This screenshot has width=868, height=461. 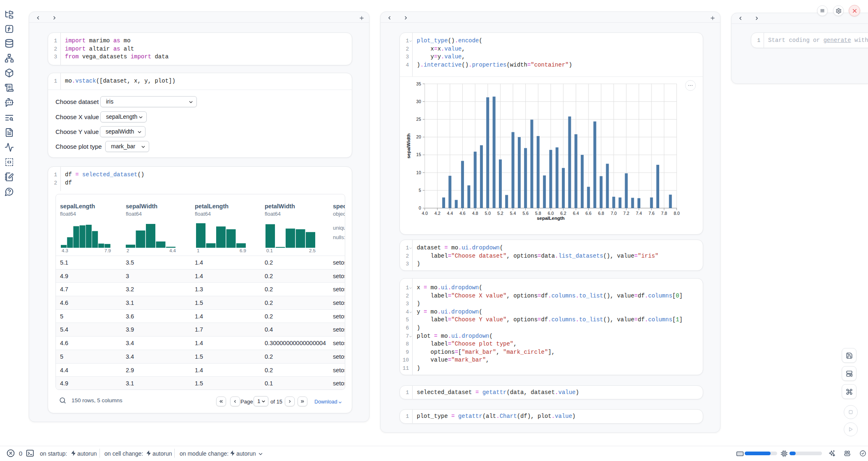 I want to click on svg-text: 0, so click(x=420, y=208).